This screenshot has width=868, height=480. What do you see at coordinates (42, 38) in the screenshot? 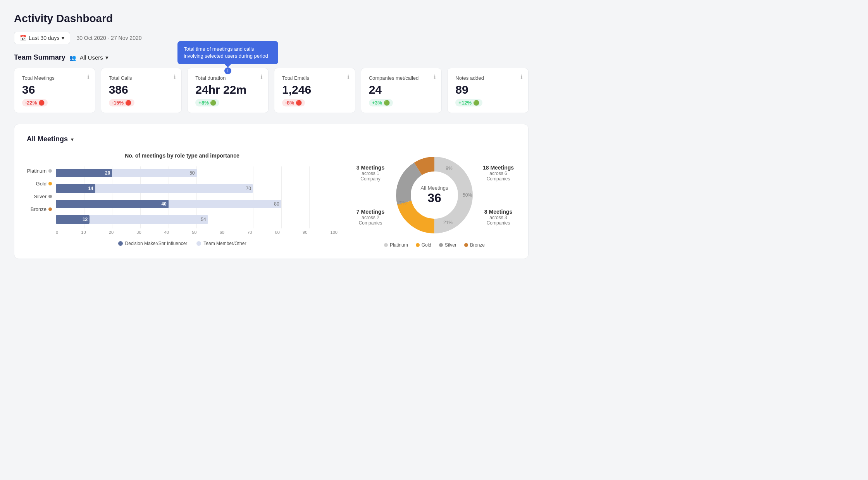
I see `date-range-dropdown: 📅 Last 30 days ▾` at bounding box center [42, 38].